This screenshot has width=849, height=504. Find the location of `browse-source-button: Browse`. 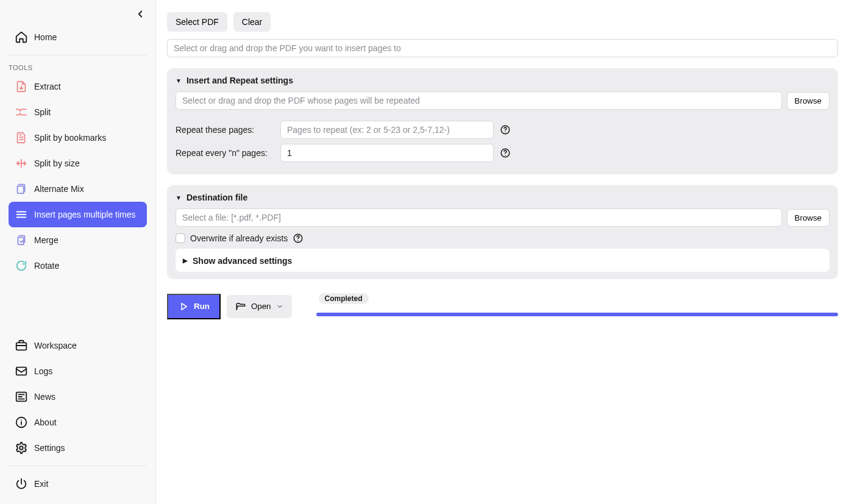

browse-source-button: Browse is located at coordinates (808, 101).